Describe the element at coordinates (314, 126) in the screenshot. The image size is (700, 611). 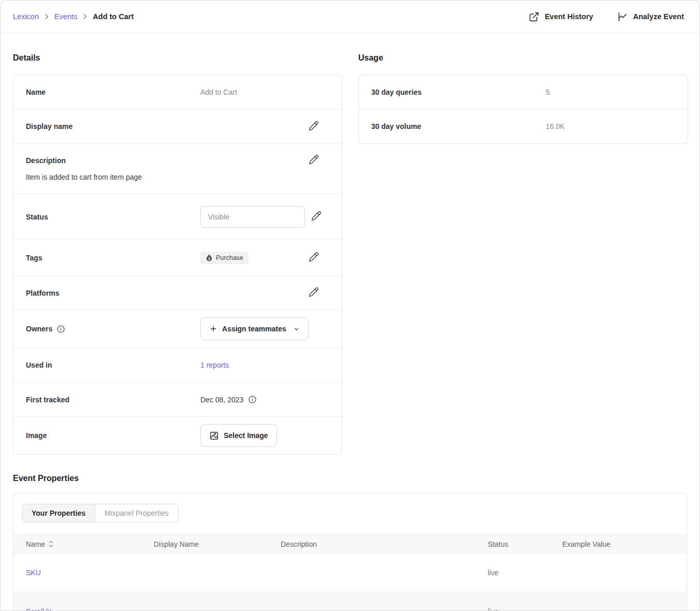
I see `edit-display-name-button` at that location.